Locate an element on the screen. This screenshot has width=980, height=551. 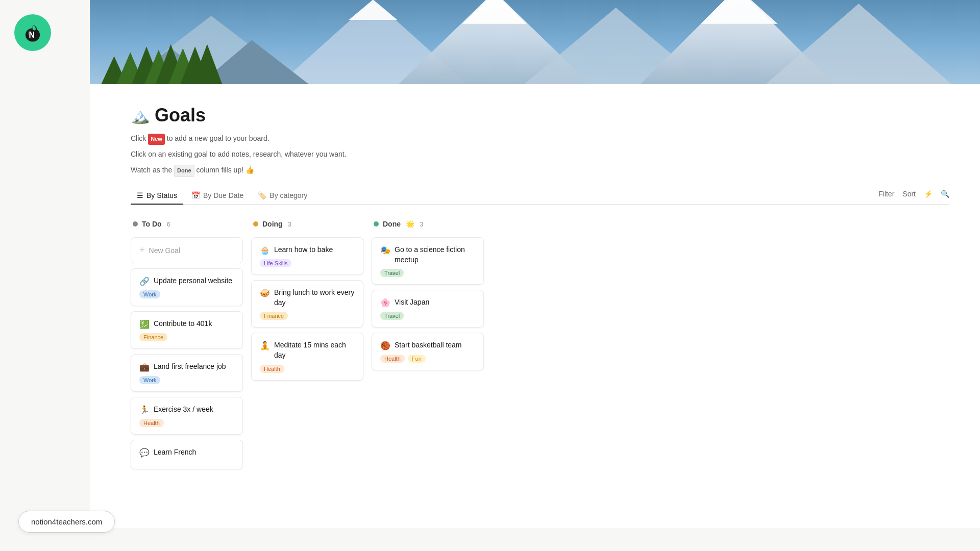
card-emoji: 🏃 is located at coordinates (144, 410).